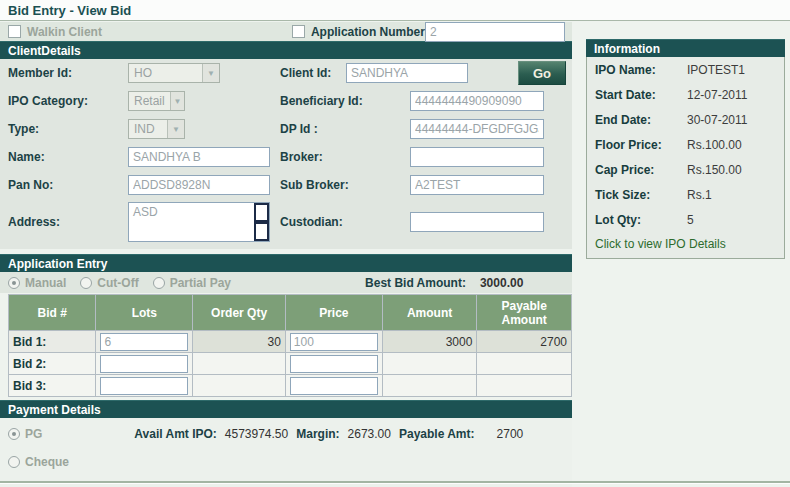  Describe the element at coordinates (641, 120) in the screenshot. I see `end-date-label: End Date:` at that location.